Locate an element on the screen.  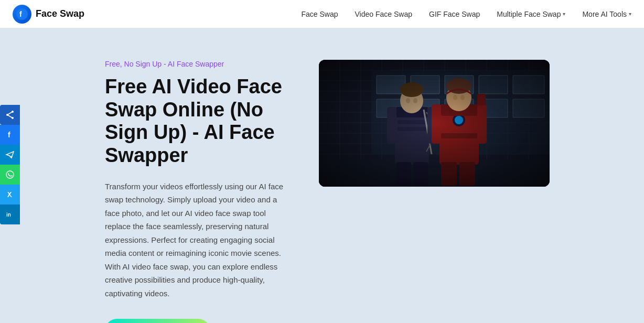
whatsapp-button is located at coordinates (10, 175).